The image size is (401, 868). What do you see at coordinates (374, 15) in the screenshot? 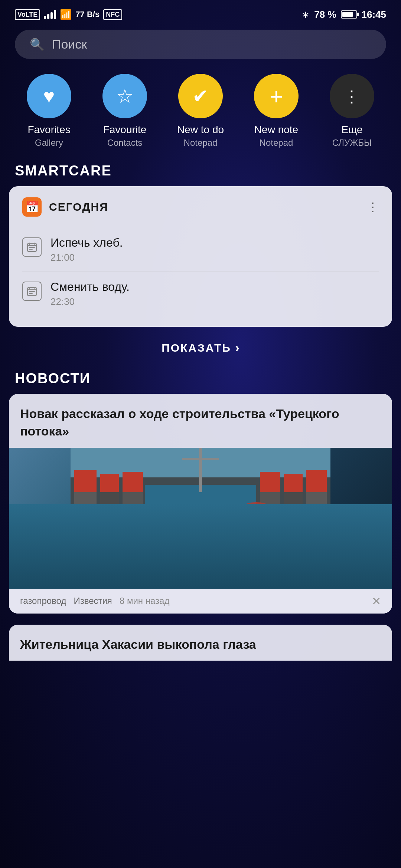
I see `clock: 16:45` at bounding box center [374, 15].